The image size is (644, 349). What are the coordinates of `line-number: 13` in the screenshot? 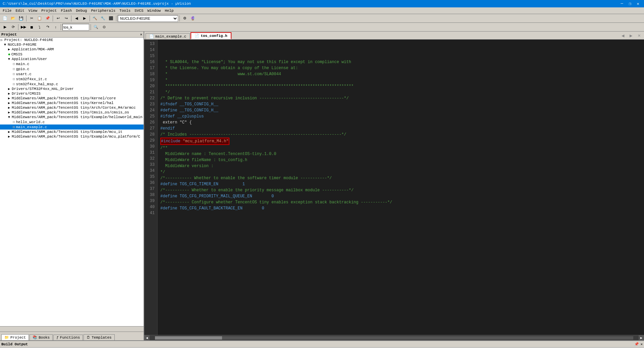 It's located at (151, 44).